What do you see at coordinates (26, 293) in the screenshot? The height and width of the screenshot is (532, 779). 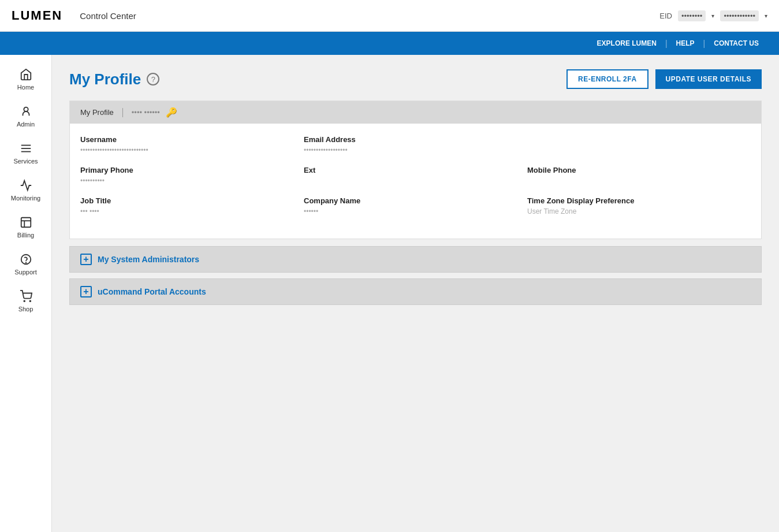 I see `sidebar: Home Admin Ser` at bounding box center [26, 293].